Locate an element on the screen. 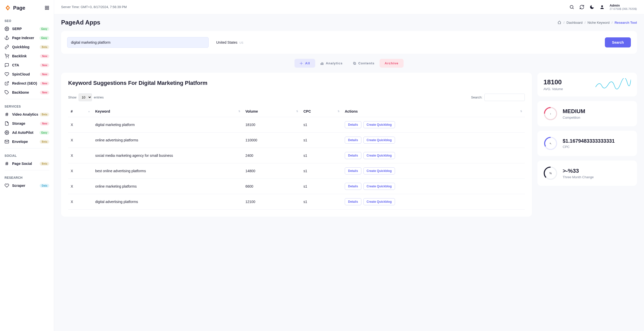 The height and width of the screenshot is (331, 644). filter-tabs: All Analytics Contents Archive is located at coordinates (349, 63).